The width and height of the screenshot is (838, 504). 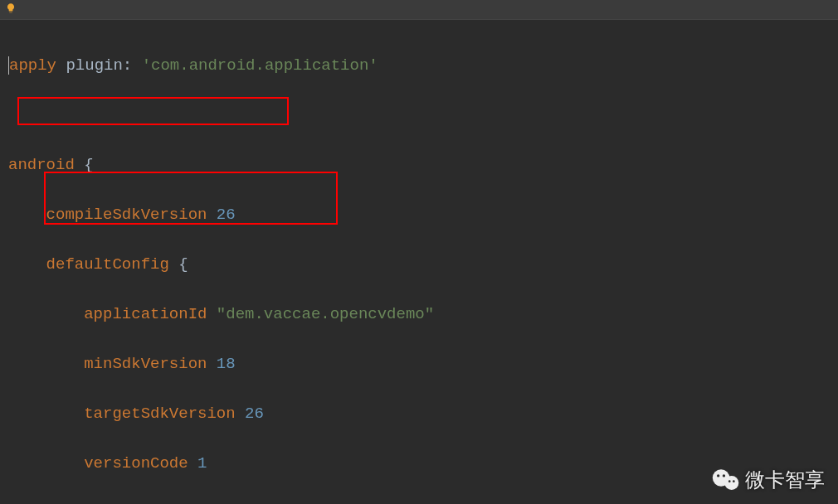 What do you see at coordinates (785, 480) in the screenshot?
I see `watermark-text: 微卡智享` at bounding box center [785, 480].